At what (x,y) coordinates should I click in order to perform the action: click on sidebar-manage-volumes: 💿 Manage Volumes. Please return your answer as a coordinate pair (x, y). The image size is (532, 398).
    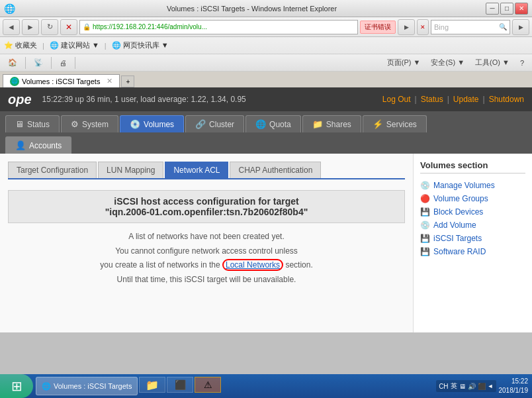
    Looking at the image, I should click on (472, 185).